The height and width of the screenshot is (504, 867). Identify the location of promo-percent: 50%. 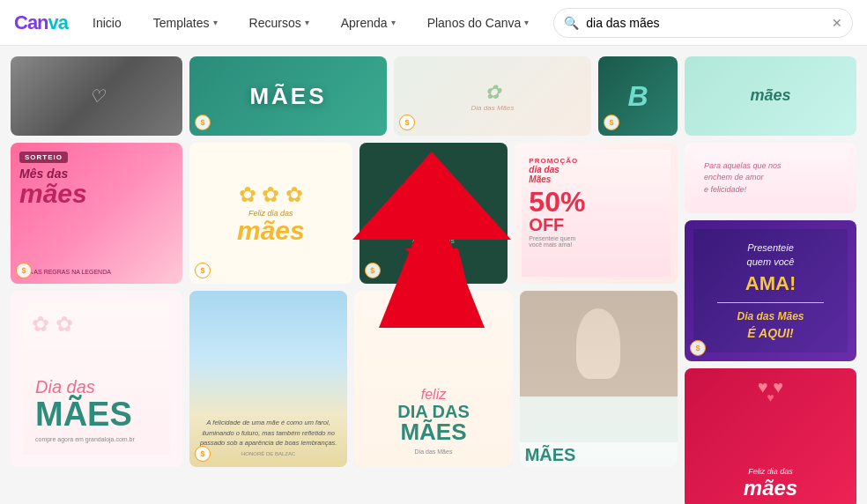
(557, 202).